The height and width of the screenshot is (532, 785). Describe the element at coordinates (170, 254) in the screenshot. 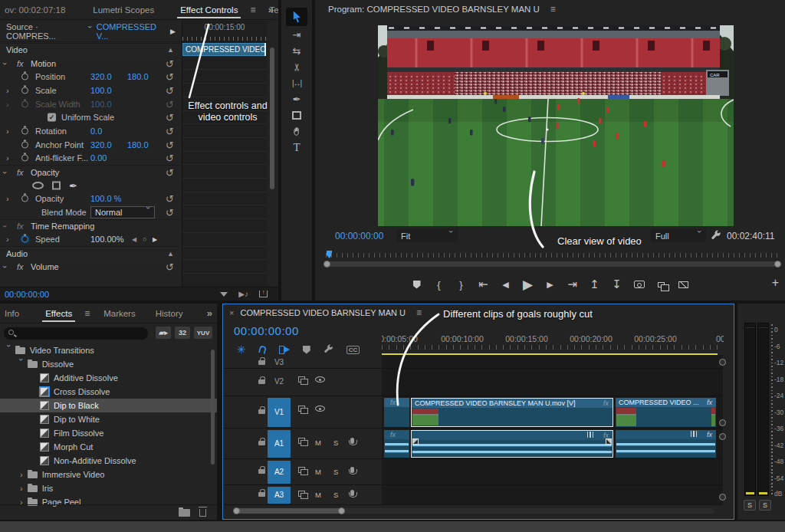

I see `collapse-icon: ▲` at that location.